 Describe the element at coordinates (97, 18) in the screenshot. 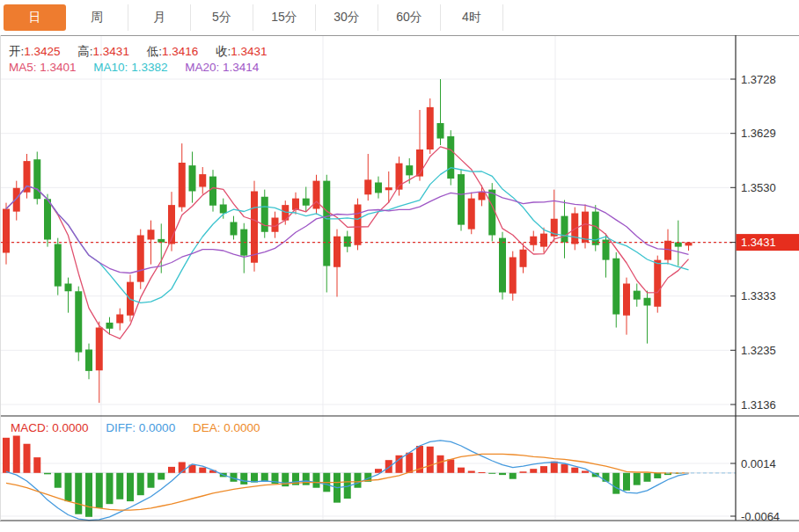

I see `timeframe-tab-1: 周` at that location.